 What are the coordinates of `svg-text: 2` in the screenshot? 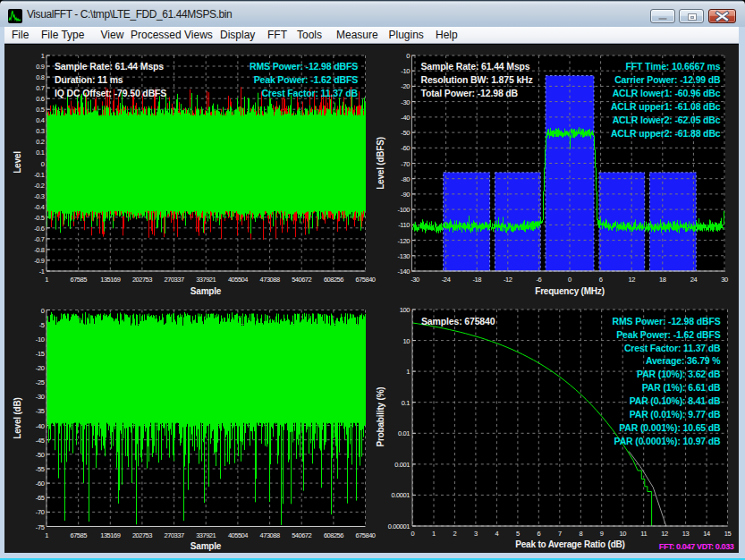 It's located at (455, 533).